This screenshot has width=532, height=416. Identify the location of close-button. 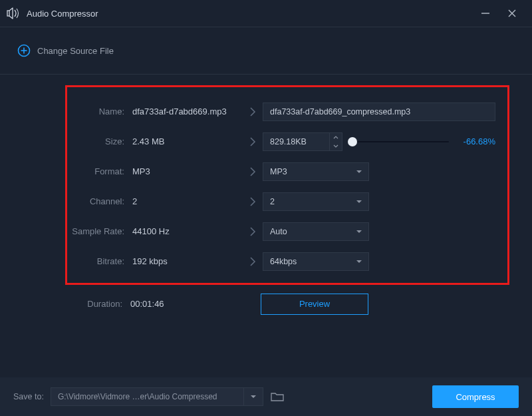
(512, 13).